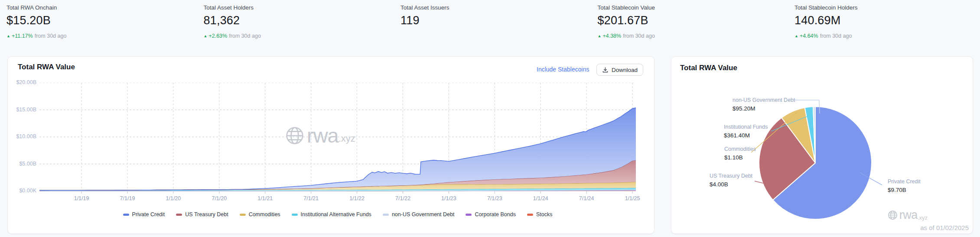 The width and height of the screenshot is (980, 237). Describe the element at coordinates (944, 228) in the screenshot. I see `as-of-date: as of 01/02/2025` at that location.